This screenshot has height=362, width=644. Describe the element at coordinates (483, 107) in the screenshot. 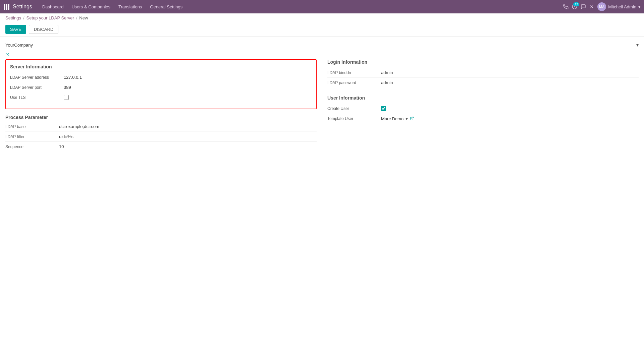

I see `right-column: Login Information LDAP binddn LDAP passw…` at that location.